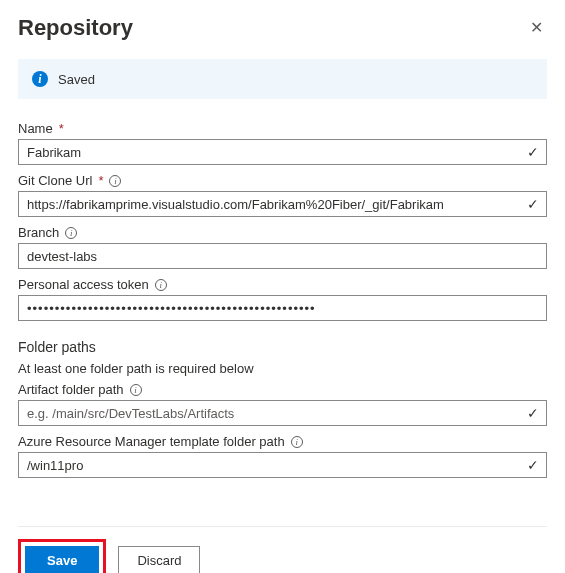 The height and width of the screenshot is (573, 565). Describe the element at coordinates (282, 79) in the screenshot. I see `status-banner: i Saved` at that location.